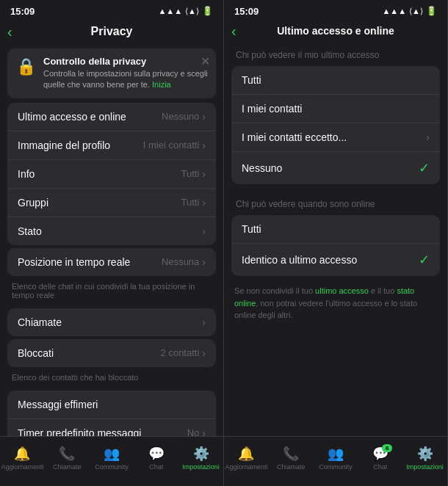  Describe the element at coordinates (424, 168) in the screenshot. I see `checkmark-nessuno: ✓` at that location.